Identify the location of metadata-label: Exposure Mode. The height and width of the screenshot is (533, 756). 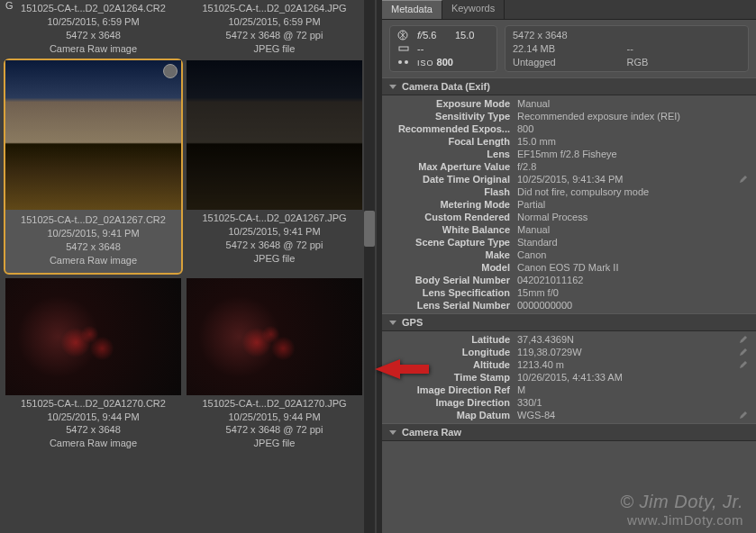
(450, 104).